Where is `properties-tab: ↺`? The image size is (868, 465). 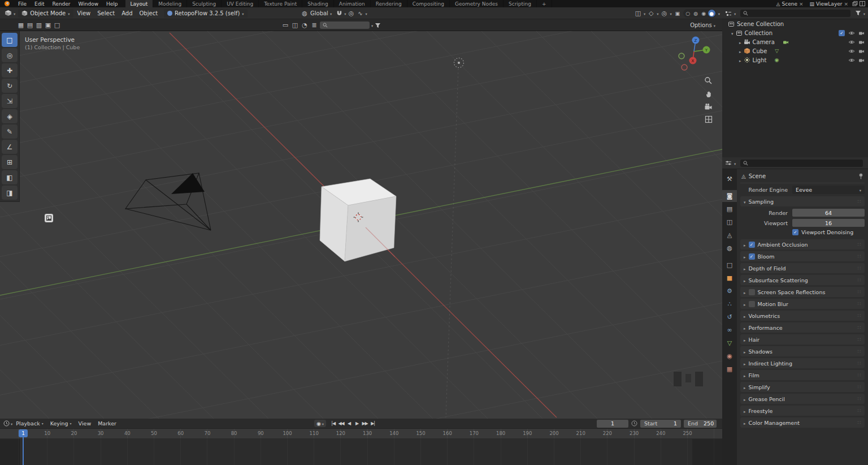 properties-tab: ↺ is located at coordinates (730, 317).